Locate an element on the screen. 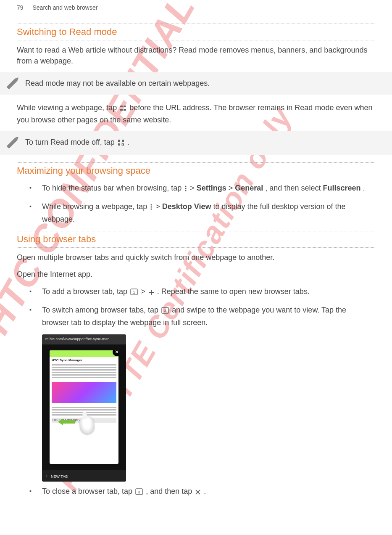  screenshot-urlbar: m.htc.com/www/support/htc-sync-man... is located at coordinates (84, 339).